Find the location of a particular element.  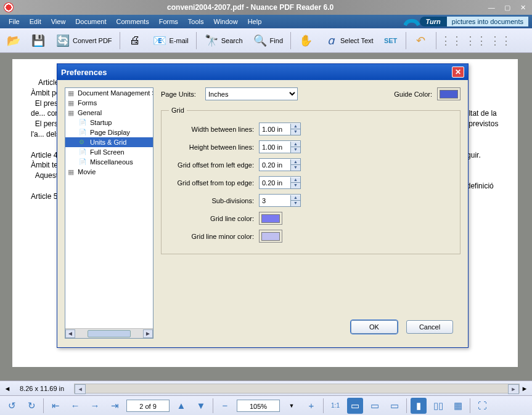

offset-top-input is located at coordinates (275, 182).